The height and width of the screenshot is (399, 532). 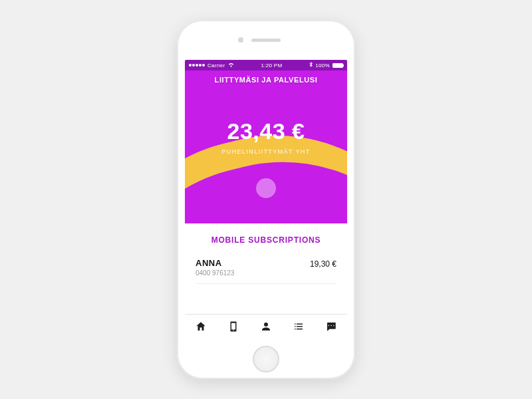 What do you see at coordinates (338, 65) in the screenshot?
I see `battery-icon` at bounding box center [338, 65].